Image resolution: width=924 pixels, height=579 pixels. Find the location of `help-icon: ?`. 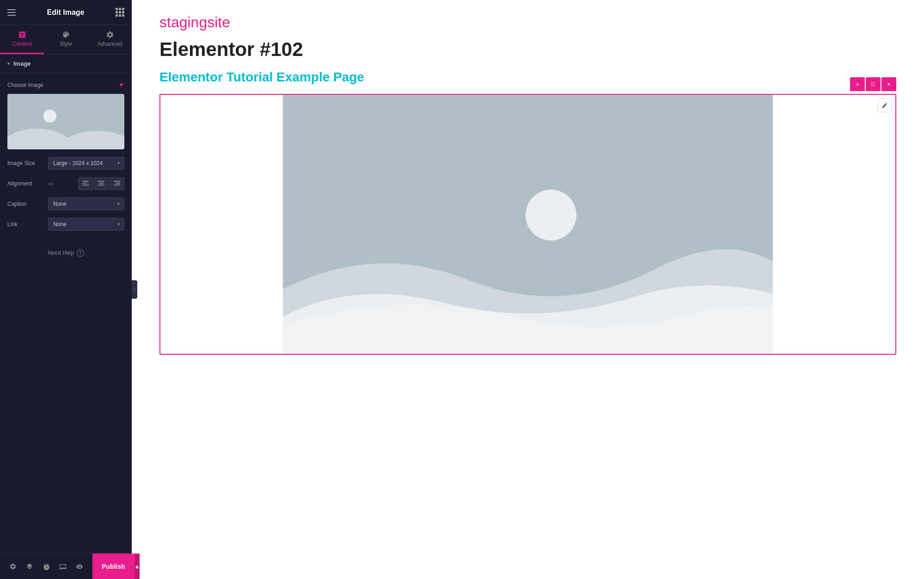

help-icon: ? is located at coordinates (80, 253).